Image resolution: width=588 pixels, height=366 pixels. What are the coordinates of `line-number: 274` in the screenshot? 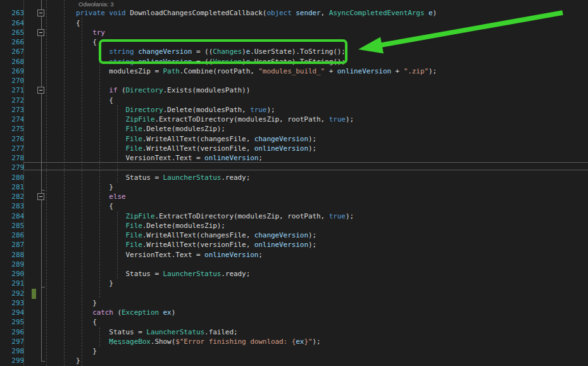 It's located at (12, 119).